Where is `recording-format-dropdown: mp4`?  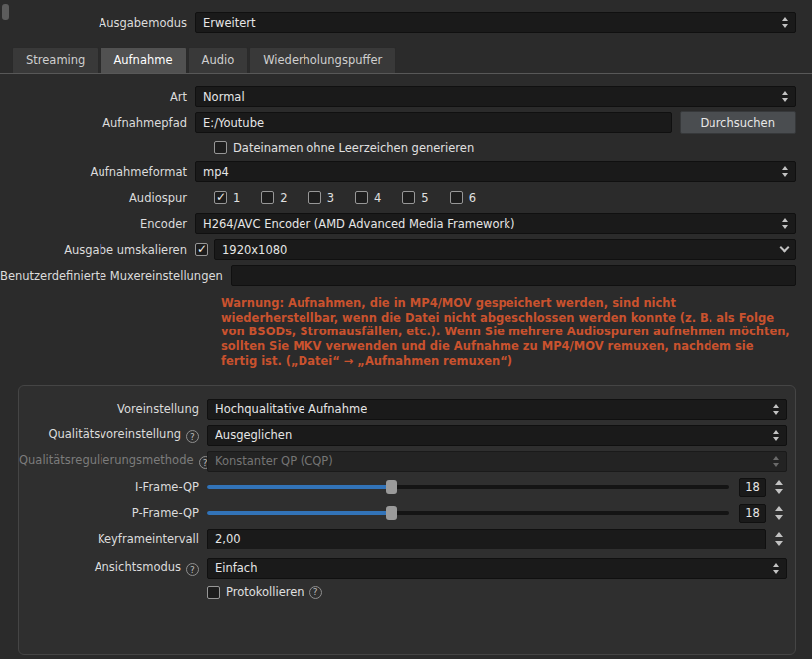 recording-format-dropdown: mp4 is located at coordinates (496, 171).